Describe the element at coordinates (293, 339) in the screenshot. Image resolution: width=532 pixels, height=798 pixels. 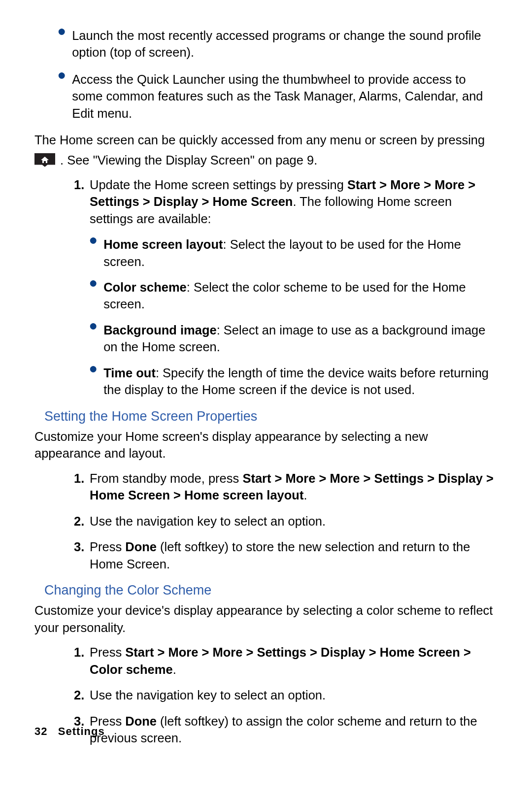
I see `list-item: ● Background image: Select an image to u…` at that location.